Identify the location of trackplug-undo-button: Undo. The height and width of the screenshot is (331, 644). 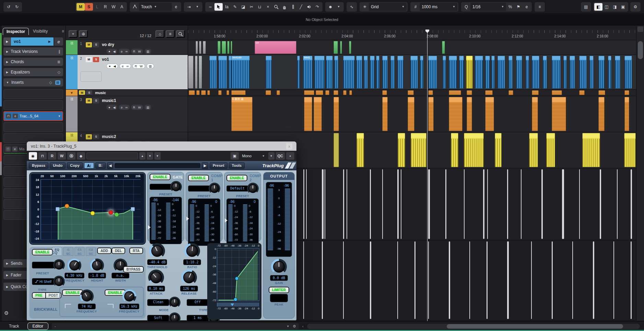
(58, 166).